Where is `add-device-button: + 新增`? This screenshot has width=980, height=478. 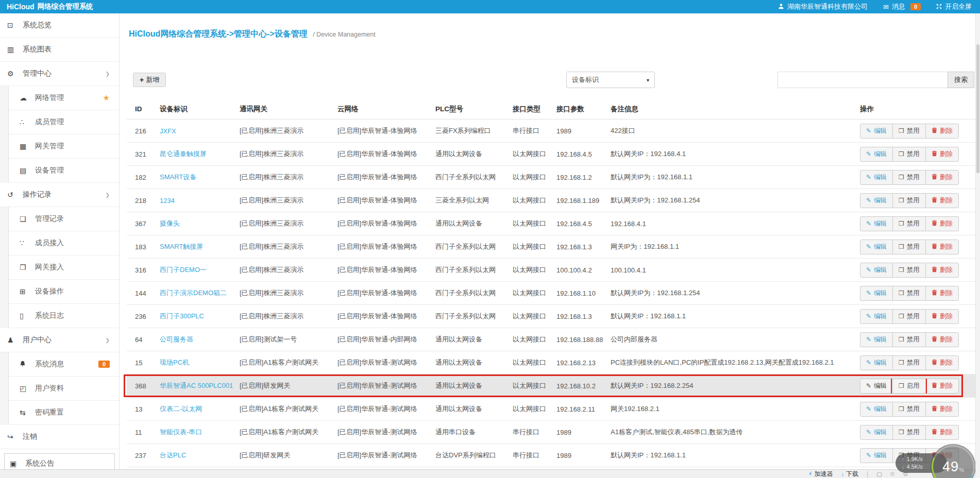
add-device-button: + 新增 is located at coordinates (149, 80).